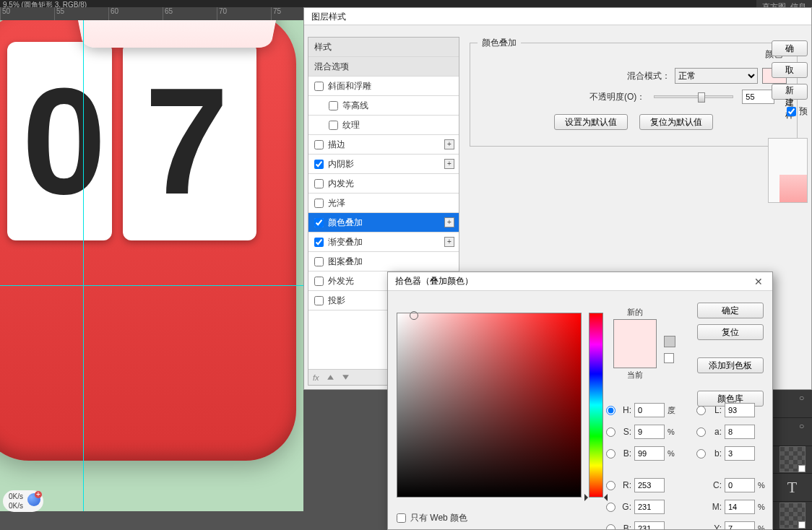 The height and width of the screenshot is (530, 812). I want to click on mode-g-radio, so click(611, 507).